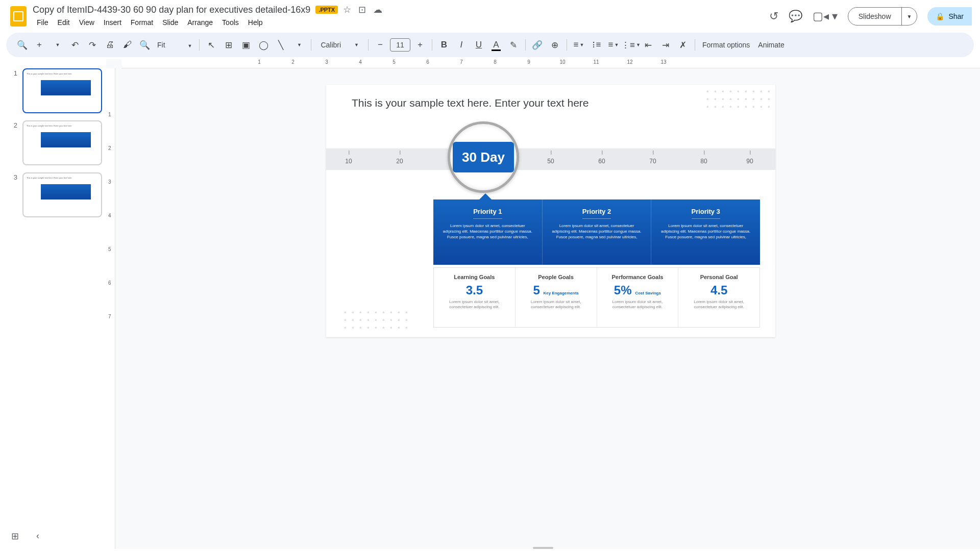 The image size is (980, 551). I want to click on share-button: 🔒 Shar, so click(949, 16).